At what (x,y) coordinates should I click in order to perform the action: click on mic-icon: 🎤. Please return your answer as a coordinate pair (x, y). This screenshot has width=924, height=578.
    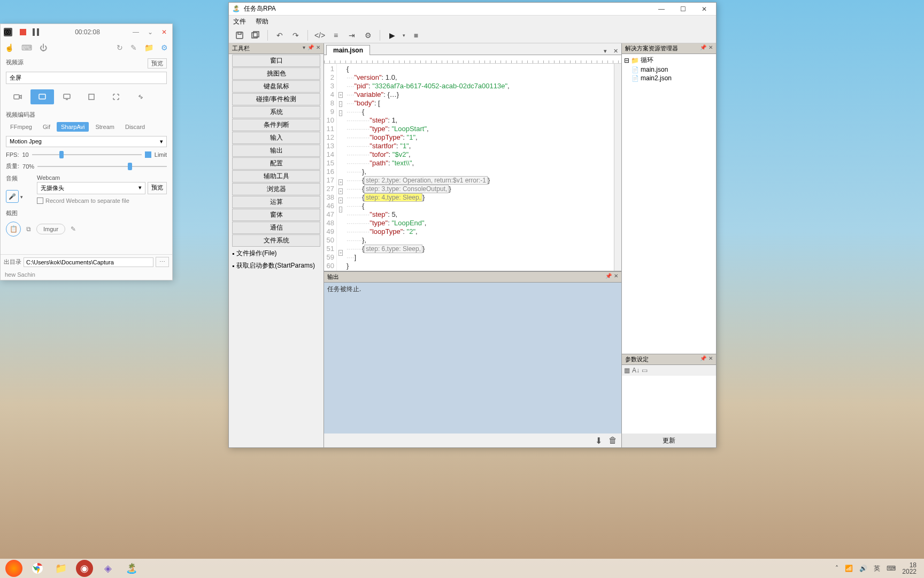
    Looking at the image, I should click on (12, 196).